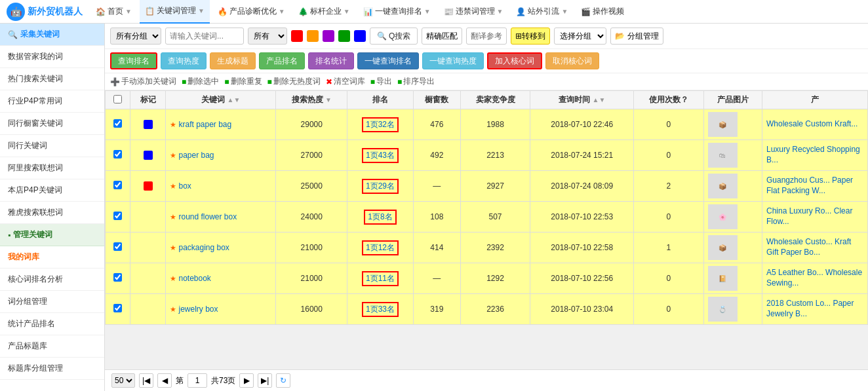 This screenshot has width=868, height=391. What do you see at coordinates (380, 279) in the screenshot?
I see `row-rank: 1页11名` at bounding box center [380, 279].